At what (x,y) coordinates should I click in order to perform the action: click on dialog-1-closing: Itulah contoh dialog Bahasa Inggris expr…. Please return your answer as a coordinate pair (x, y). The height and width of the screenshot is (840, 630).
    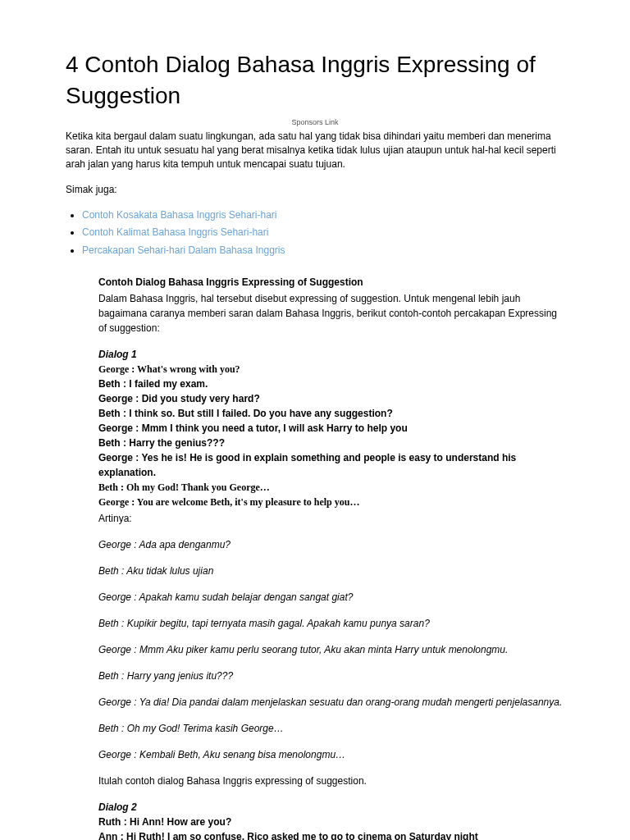
    Looking at the image, I should click on (331, 781).